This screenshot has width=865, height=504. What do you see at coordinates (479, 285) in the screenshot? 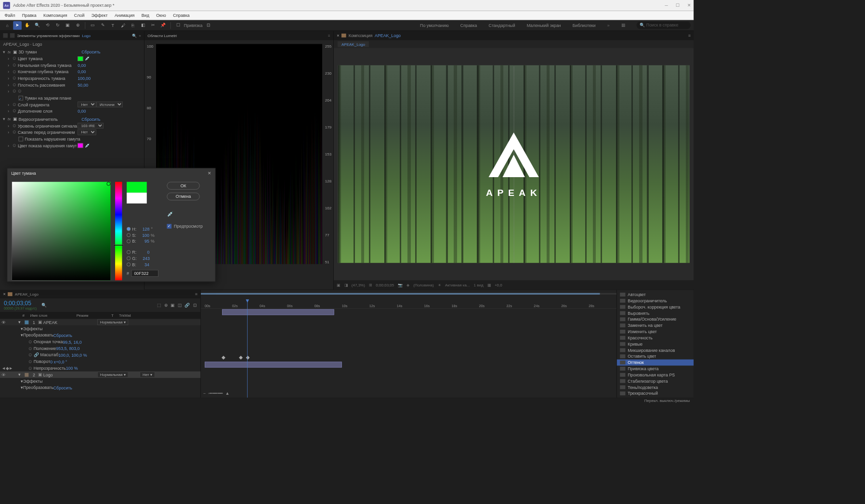
I see `view-count-dropdown: 1 вид` at bounding box center [479, 285].